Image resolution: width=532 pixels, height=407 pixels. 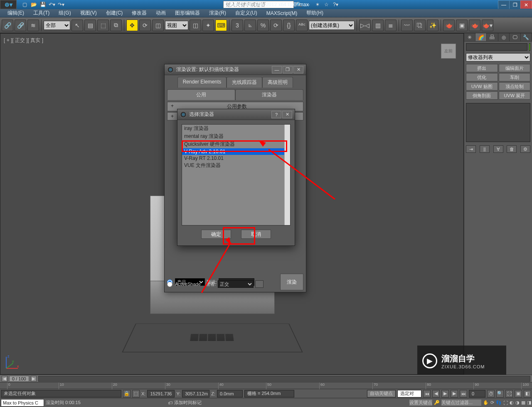 I want to click on minimize-button: —, so click(x=504, y=5).